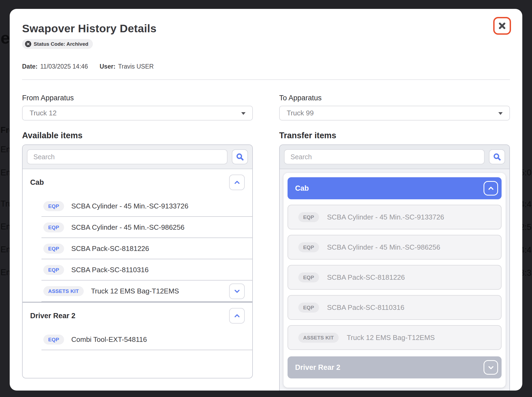 This screenshot has width=532, height=397. Describe the element at coordinates (240, 157) in the screenshot. I see `available-search-button` at that location.